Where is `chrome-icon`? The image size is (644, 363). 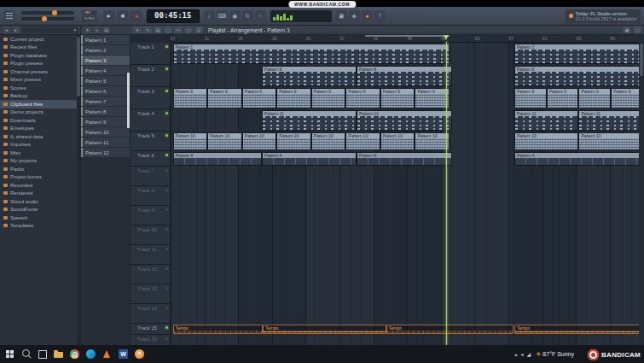 chrome-icon is located at coordinates (75, 354).